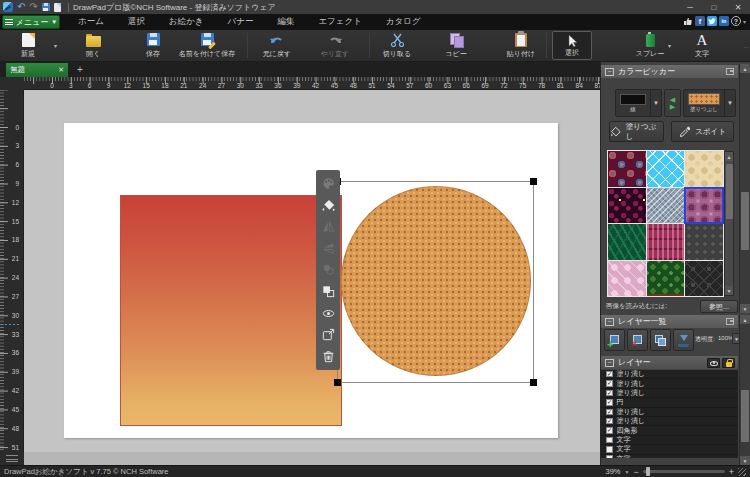 This screenshot has width=750, height=477. What do you see at coordinates (724, 21) in the screenshot?
I see `linkedin-icon: in` at bounding box center [724, 21].